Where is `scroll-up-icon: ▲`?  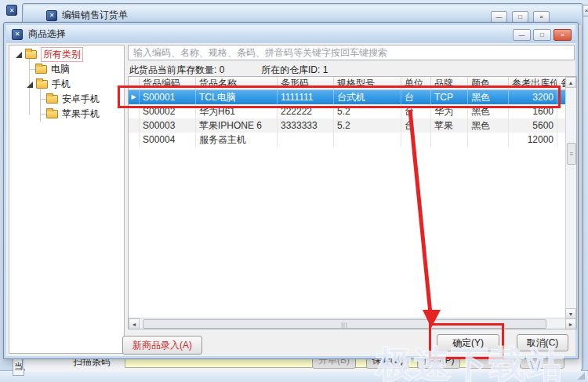 scroll-up-icon: ▲ is located at coordinates (571, 82).